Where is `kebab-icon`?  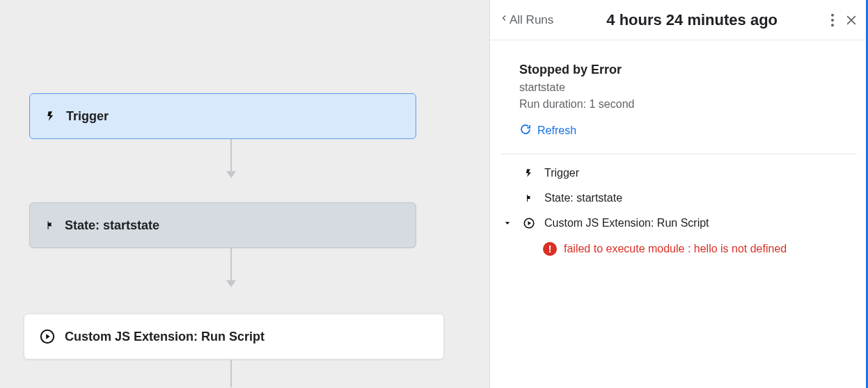 kebab-icon is located at coordinates (833, 20).